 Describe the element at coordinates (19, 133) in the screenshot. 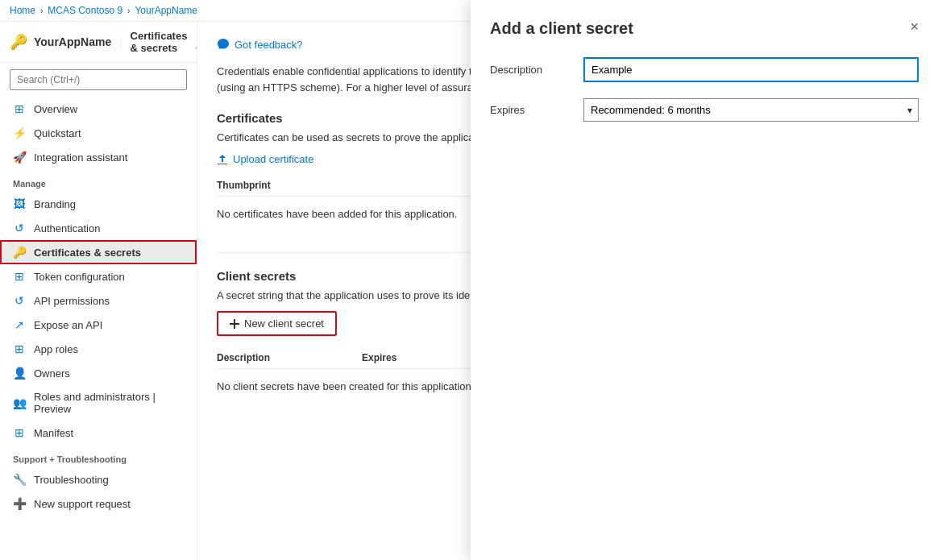

I see `quickstart-icon: ⚡` at that location.